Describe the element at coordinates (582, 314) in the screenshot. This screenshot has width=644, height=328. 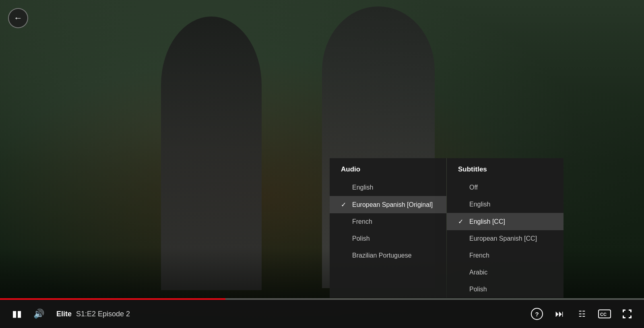
I see `episodes-icon: ☷` at that location.